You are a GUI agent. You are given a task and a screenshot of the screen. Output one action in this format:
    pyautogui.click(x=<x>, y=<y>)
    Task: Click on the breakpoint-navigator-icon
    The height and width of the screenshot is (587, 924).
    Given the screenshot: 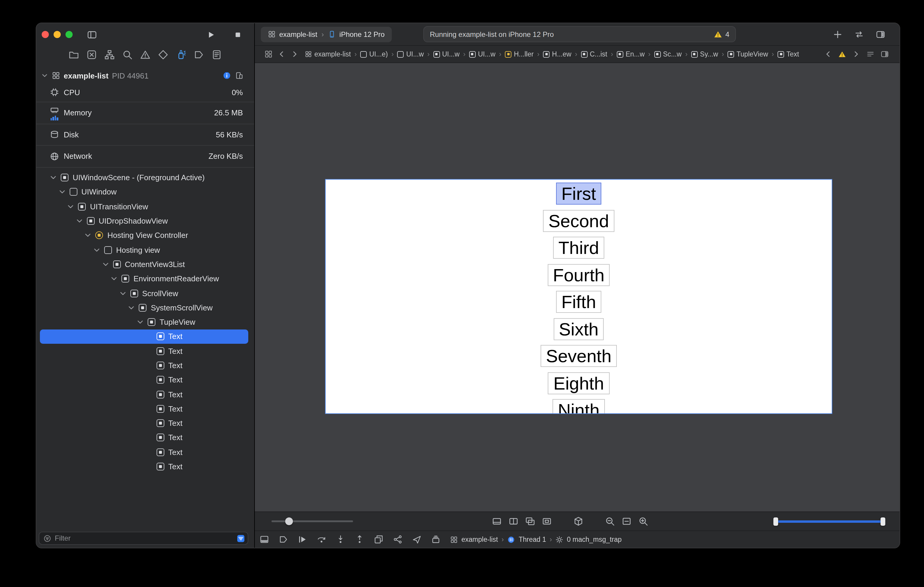 What is the action you would take?
    pyautogui.click(x=199, y=54)
    